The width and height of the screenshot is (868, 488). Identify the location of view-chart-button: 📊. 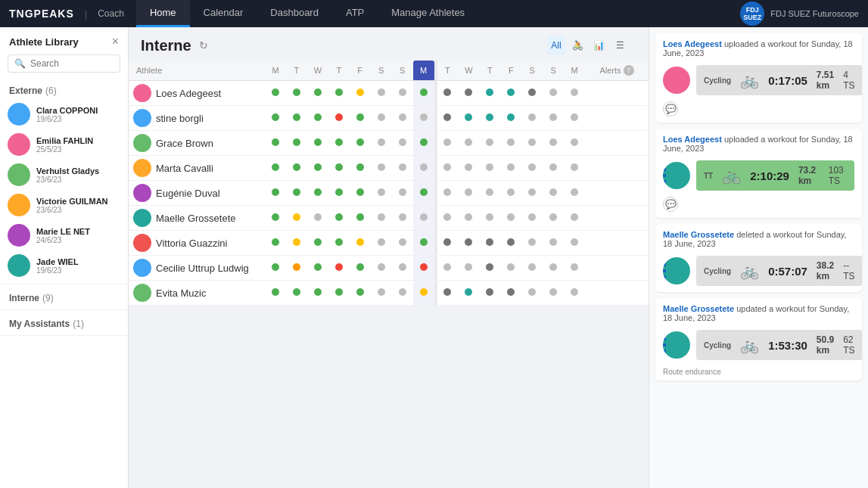
(599, 45).